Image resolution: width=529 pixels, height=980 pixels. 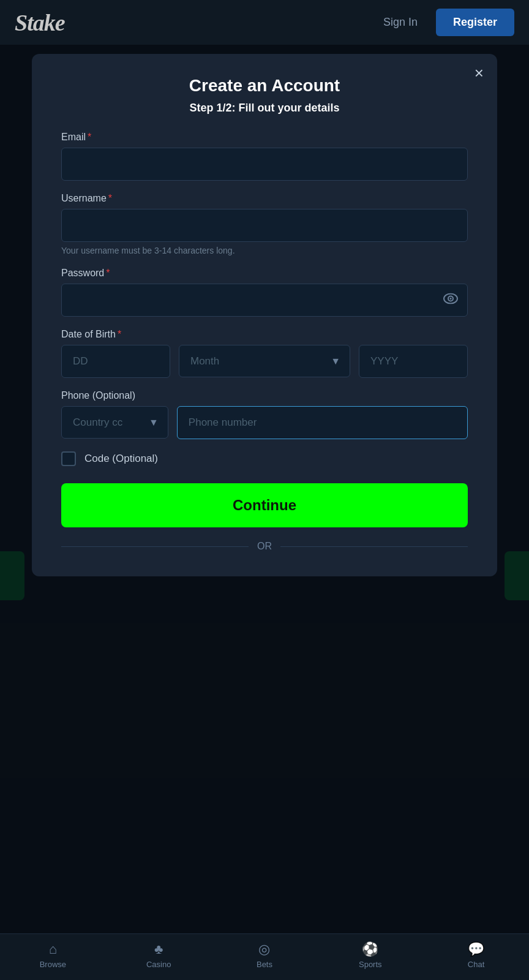 I want to click on dob-month-wrapper: Month January February March April May J…, so click(x=264, y=361).